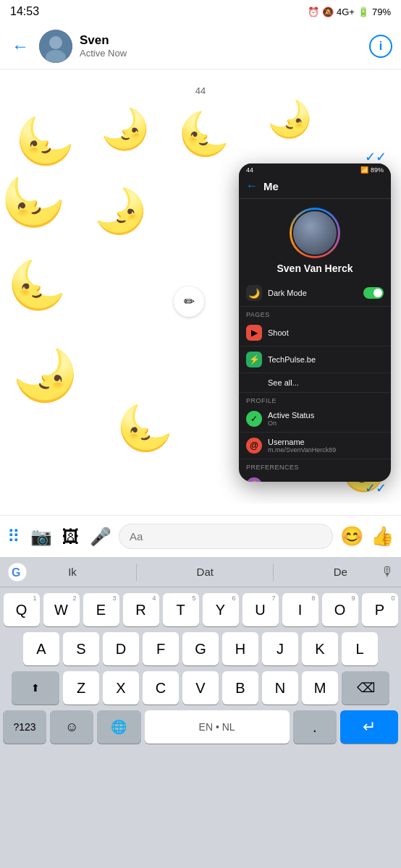 This screenshot has width=401, height=868. Describe the element at coordinates (200, 649) in the screenshot. I see `key-g: G` at that location.